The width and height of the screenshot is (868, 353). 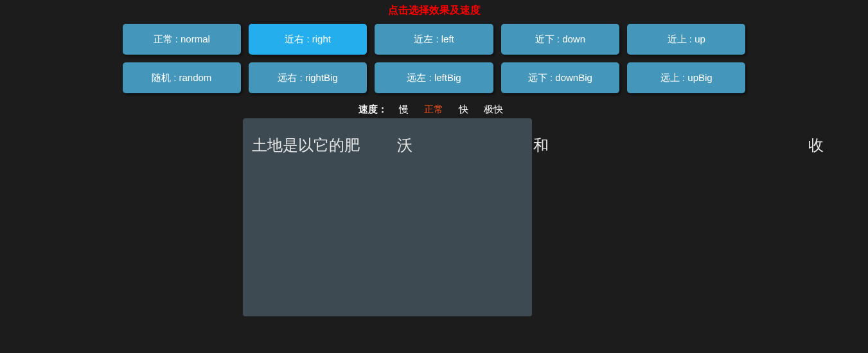 I want to click on effect-down-button: 近下 : down, so click(x=560, y=39).